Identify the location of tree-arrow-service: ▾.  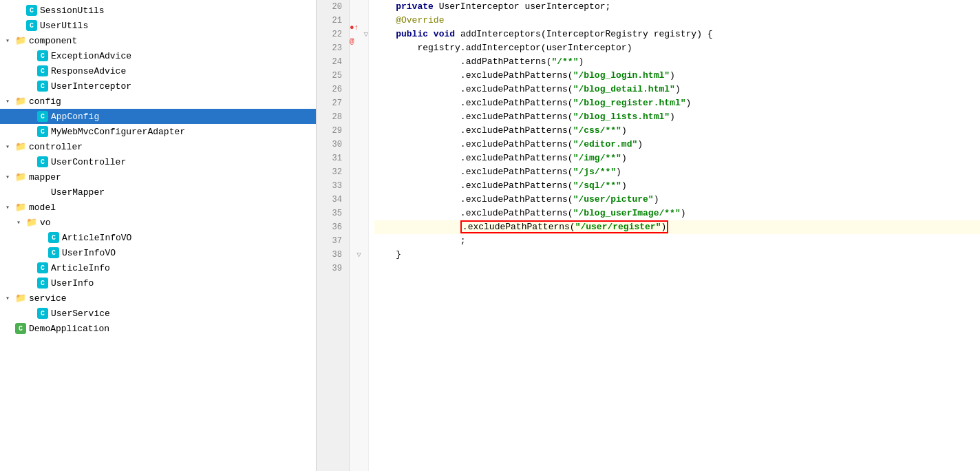
(10, 298).